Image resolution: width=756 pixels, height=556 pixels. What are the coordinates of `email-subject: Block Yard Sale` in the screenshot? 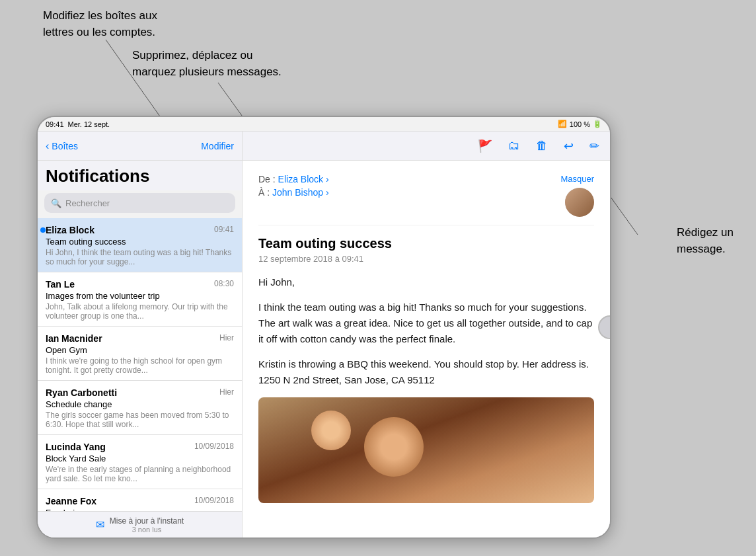 It's located at (140, 459).